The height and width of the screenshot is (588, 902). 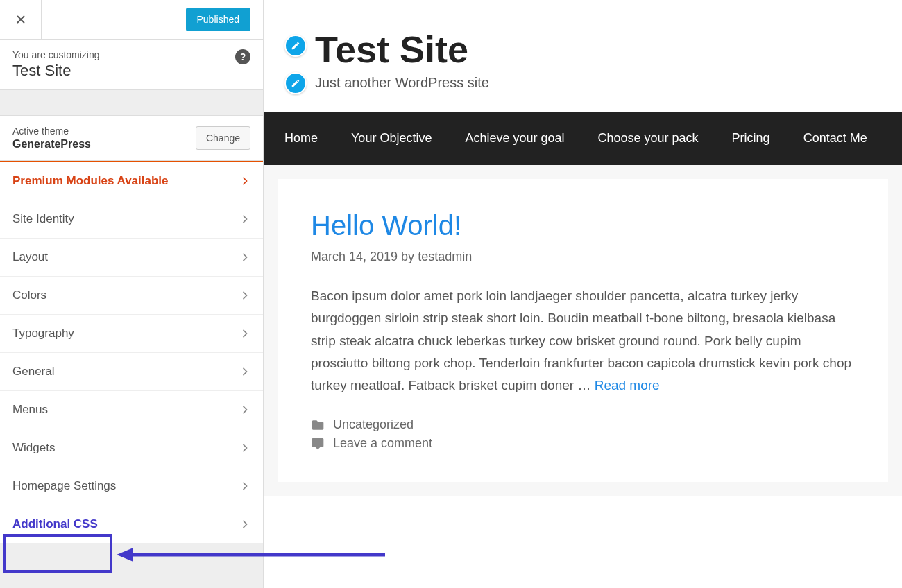 What do you see at coordinates (583, 226) in the screenshot?
I see `post-title: Hello World!` at bounding box center [583, 226].